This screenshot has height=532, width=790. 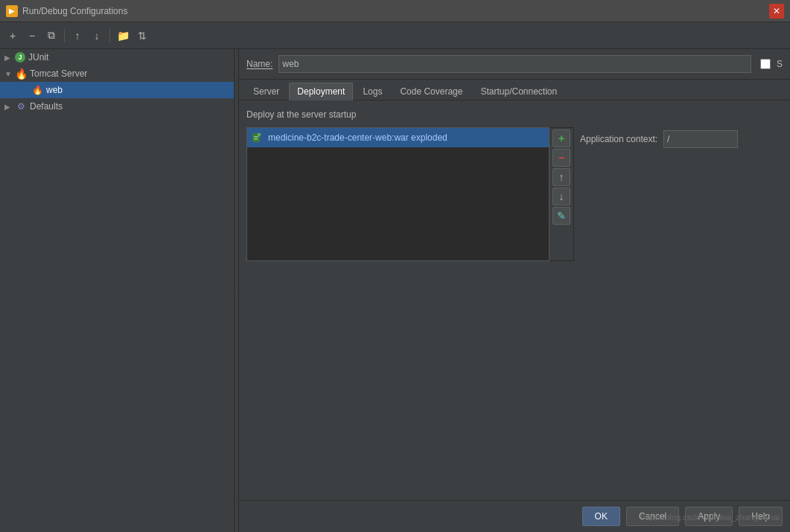 I want to click on watermark: https://blog.csdn.net/java_zhangshihai, so click(x=710, y=517).